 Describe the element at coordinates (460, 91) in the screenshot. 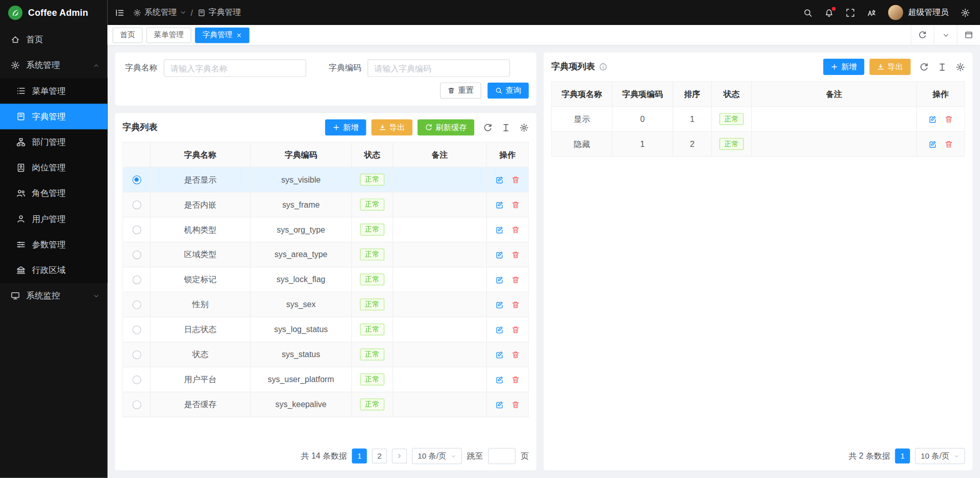

I see `reset-button: 重置` at that location.